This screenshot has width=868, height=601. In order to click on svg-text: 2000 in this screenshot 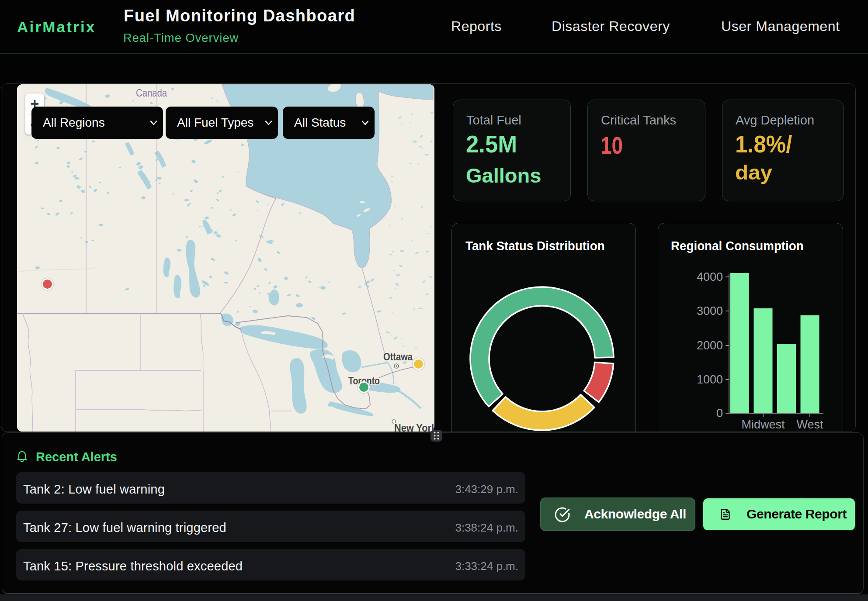, I will do `click(710, 345)`.